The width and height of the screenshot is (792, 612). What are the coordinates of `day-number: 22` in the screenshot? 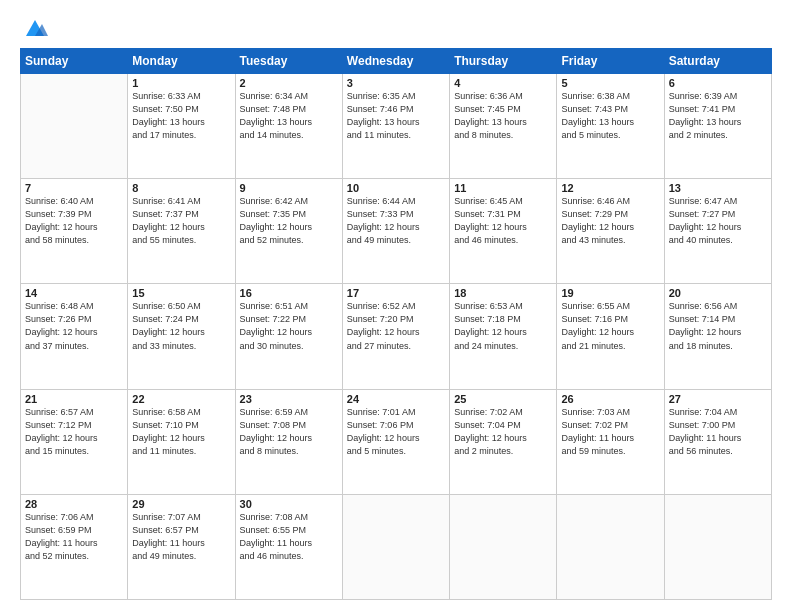 It's located at (181, 399).